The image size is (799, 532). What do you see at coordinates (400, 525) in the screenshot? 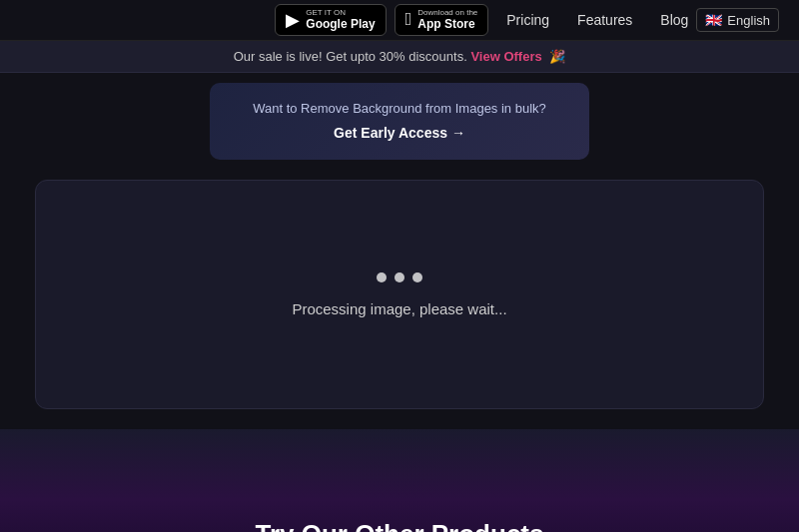
I see `try-other-title: Try Our Other Products` at bounding box center [400, 525].